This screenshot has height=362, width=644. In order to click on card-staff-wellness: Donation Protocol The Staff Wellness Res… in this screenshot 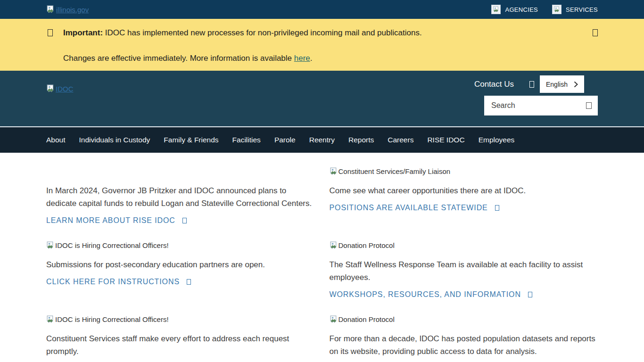, I will do `click(464, 270)`.